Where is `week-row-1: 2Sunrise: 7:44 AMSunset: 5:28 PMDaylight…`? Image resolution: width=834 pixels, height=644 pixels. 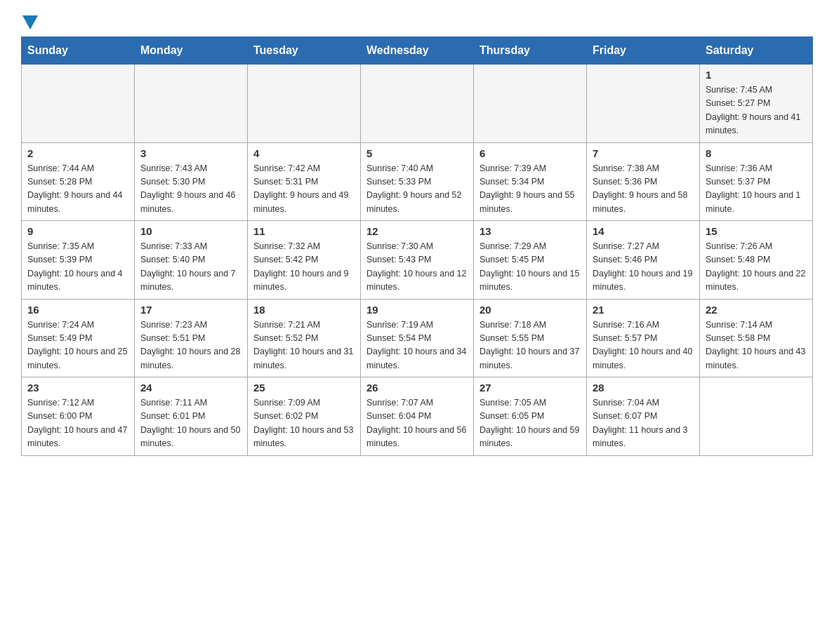
week-row-1: 2Sunrise: 7:44 AMSunset: 5:28 PMDaylight… is located at coordinates (417, 182).